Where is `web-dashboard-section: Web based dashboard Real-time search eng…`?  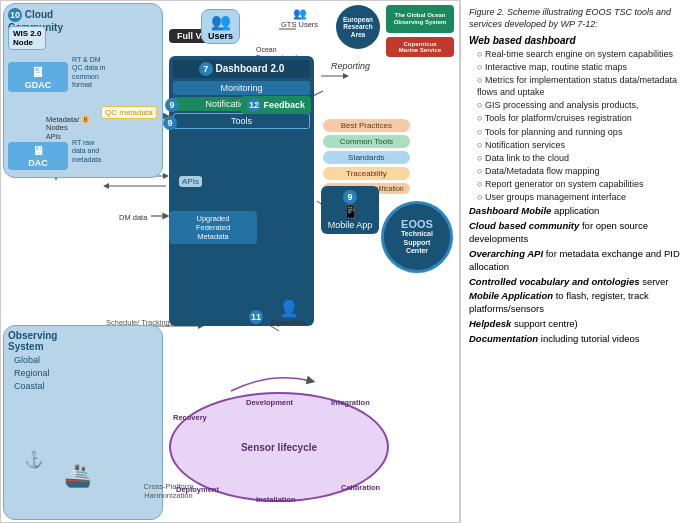 web-dashboard-section: Web based dashboard Real-time search eng… is located at coordinates (578, 118).